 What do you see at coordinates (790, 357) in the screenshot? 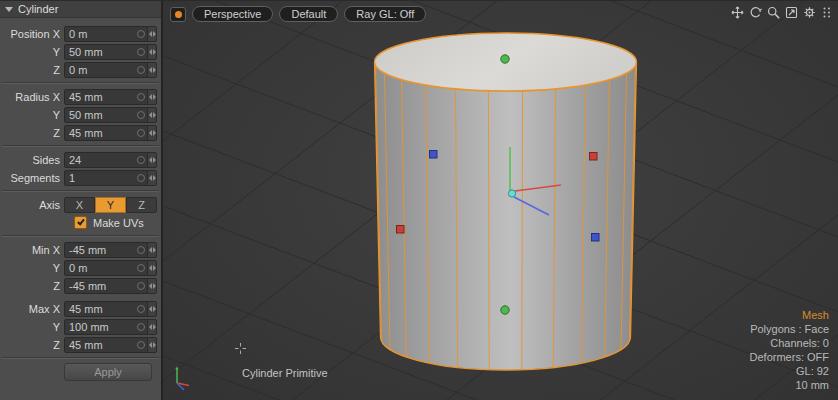
I see `status-deformers: Deformers: OFF` at bounding box center [790, 357].